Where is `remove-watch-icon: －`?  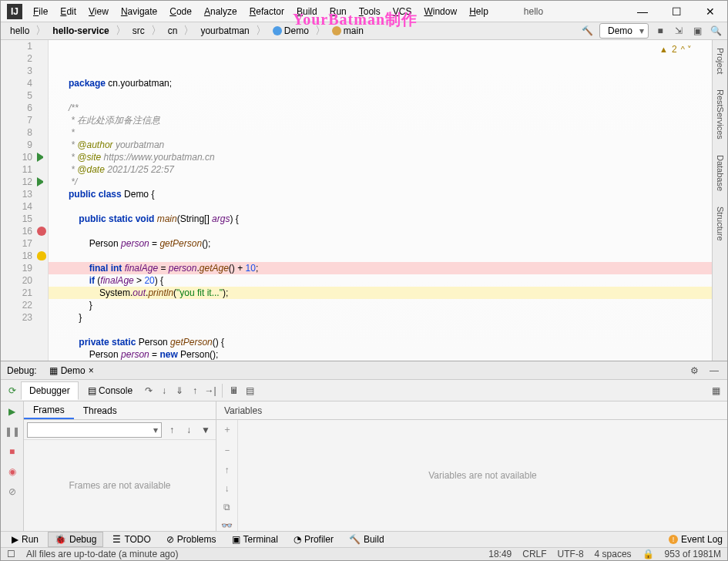
remove-watch-icon: － is located at coordinates (227, 450).